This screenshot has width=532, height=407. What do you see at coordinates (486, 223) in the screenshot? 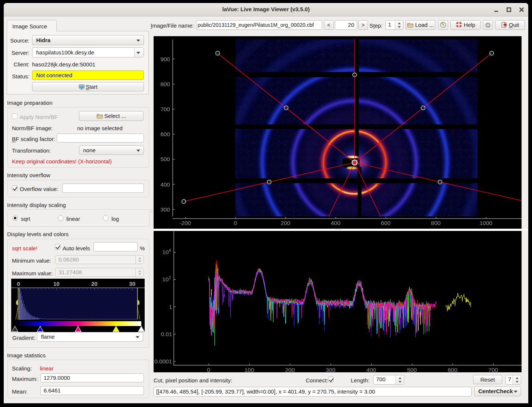
I see `svg-text: 1000` at bounding box center [486, 223].